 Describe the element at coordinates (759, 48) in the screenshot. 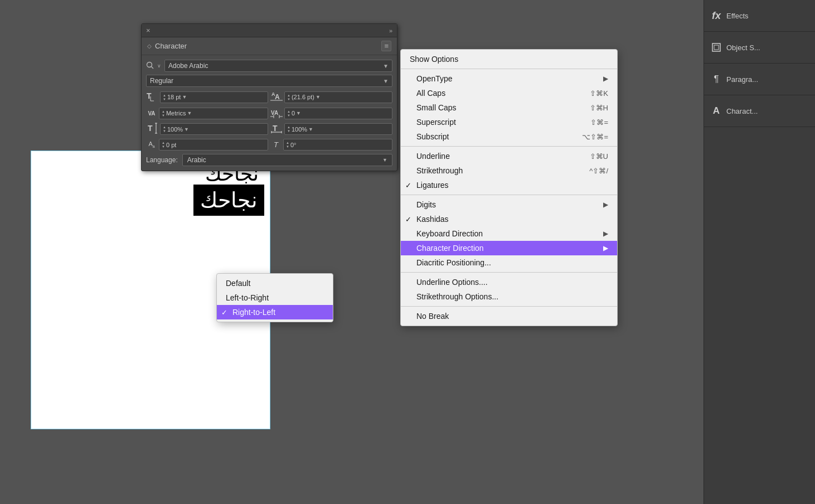

I see `right-panel-object-styles: Object S...` at that location.